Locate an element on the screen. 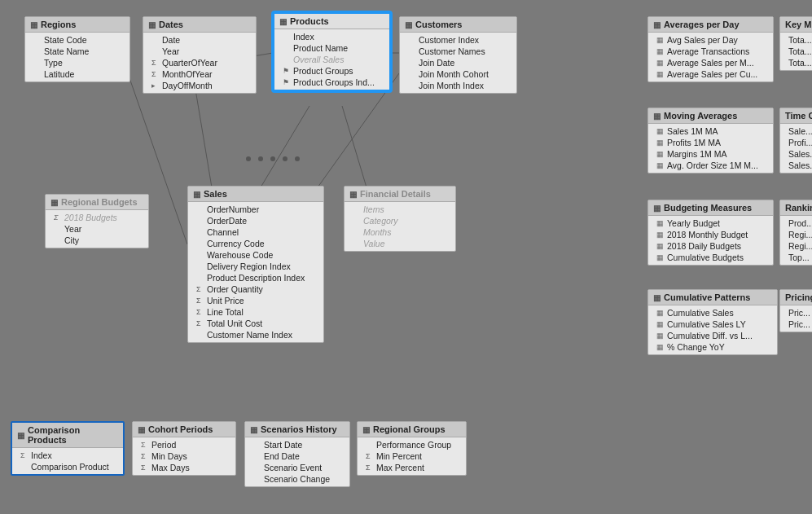  field-row: OrderNumber is located at coordinates (256, 209).